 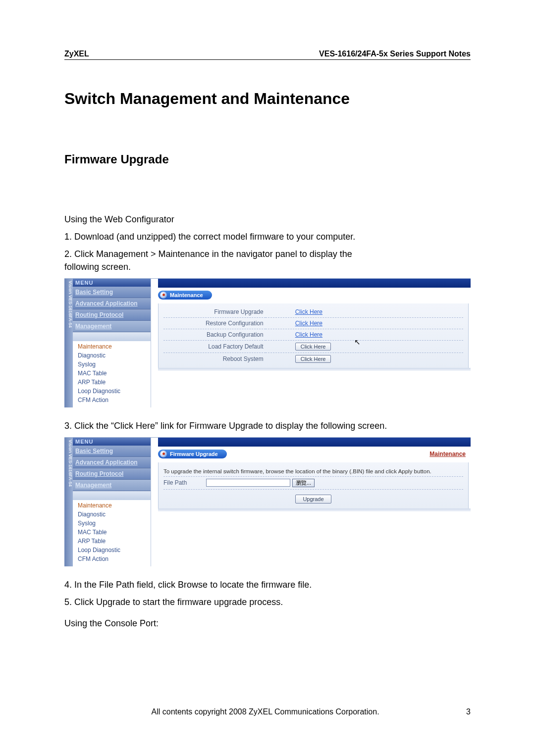 I want to click on step-5: 5. Click Upgrade to start the firmware u…, so click(x=268, y=602).